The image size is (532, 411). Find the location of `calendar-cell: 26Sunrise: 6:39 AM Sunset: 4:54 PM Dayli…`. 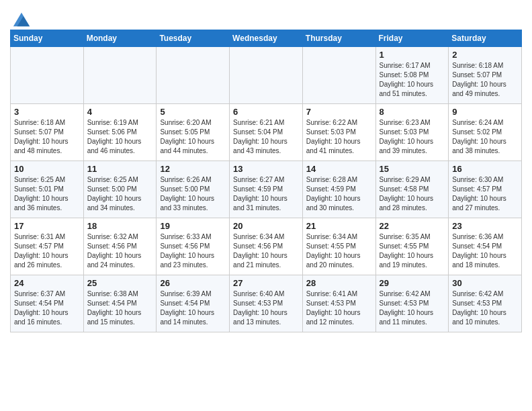

calendar-cell: 26Sunrise: 6:39 AM Sunset: 4:54 PM Dayli… is located at coordinates (193, 304).